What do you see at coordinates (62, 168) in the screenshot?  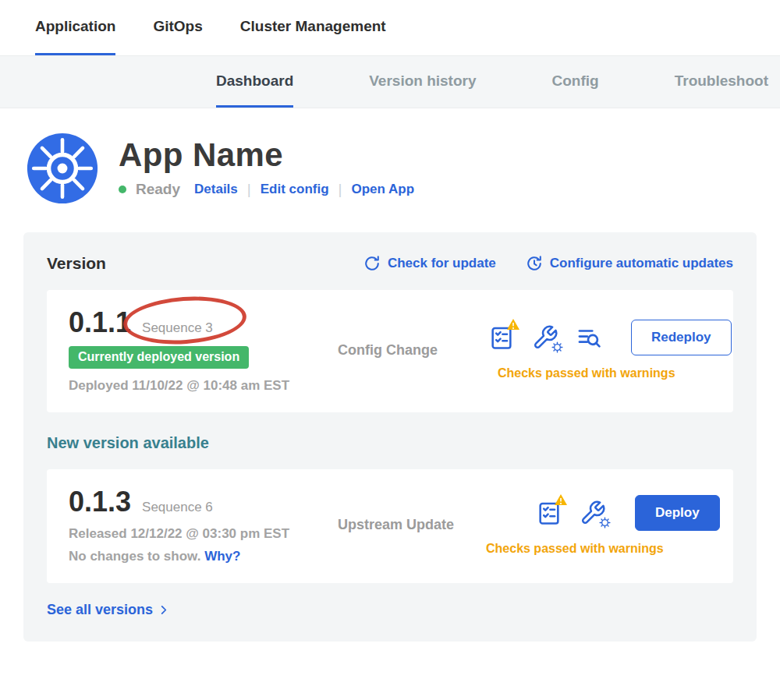 I see `kubernetes-logo-icon` at bounding box center [62, 168].